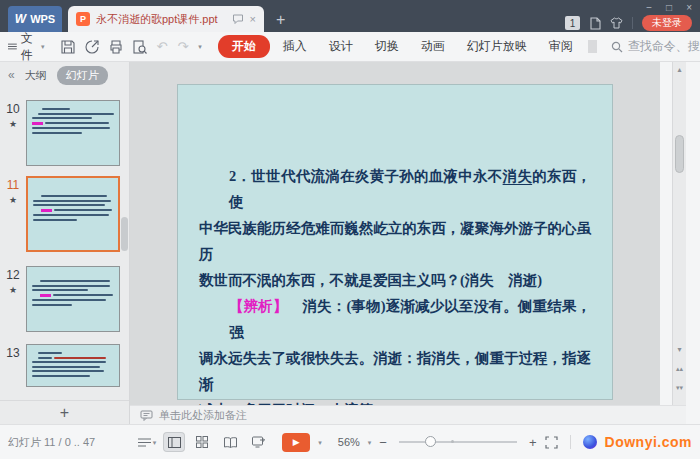 The width and height of the screenshot is (700, 459). What do you see at coordinates (182, 46) in the screenshot?
I see `redo-button: ↷` at bounding box center [182, 46].